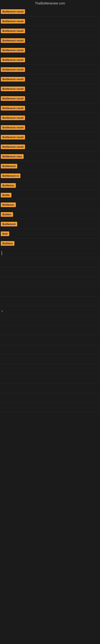 The image size is (100, 644). I want to click on bottleneck-result-badge: Bottlene, so click(7, 244).